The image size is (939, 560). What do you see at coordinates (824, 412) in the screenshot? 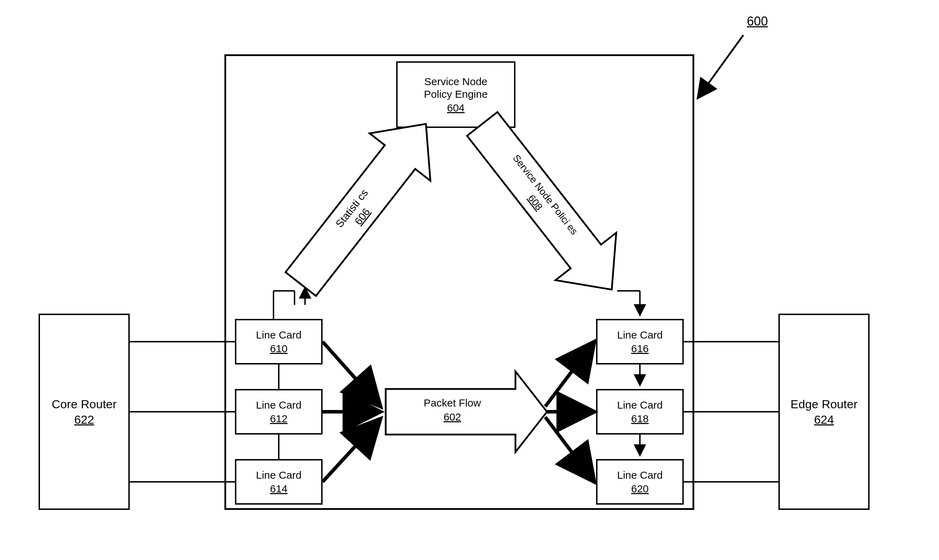
I see `edge-router-box: Edge Router 624` at bounding box center [824, 412].